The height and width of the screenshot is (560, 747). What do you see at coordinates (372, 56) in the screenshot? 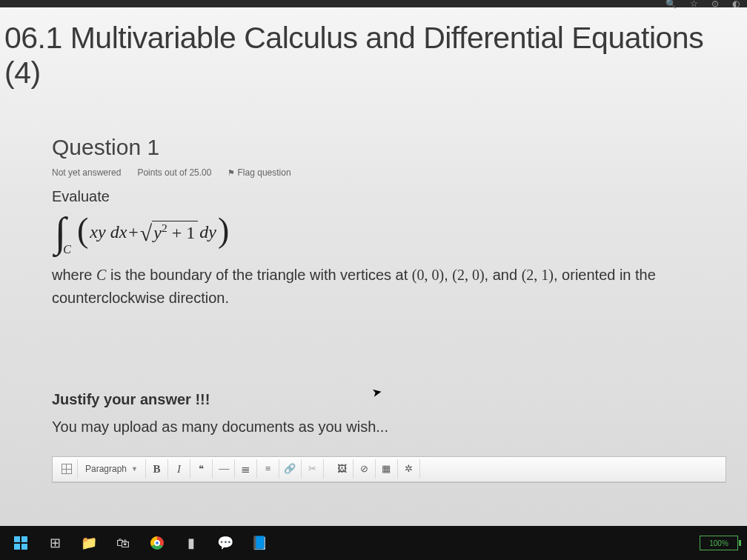
I see `page-title: 06.1 Multivariable Calculus and Differen…` at bounding box center [372, 56].